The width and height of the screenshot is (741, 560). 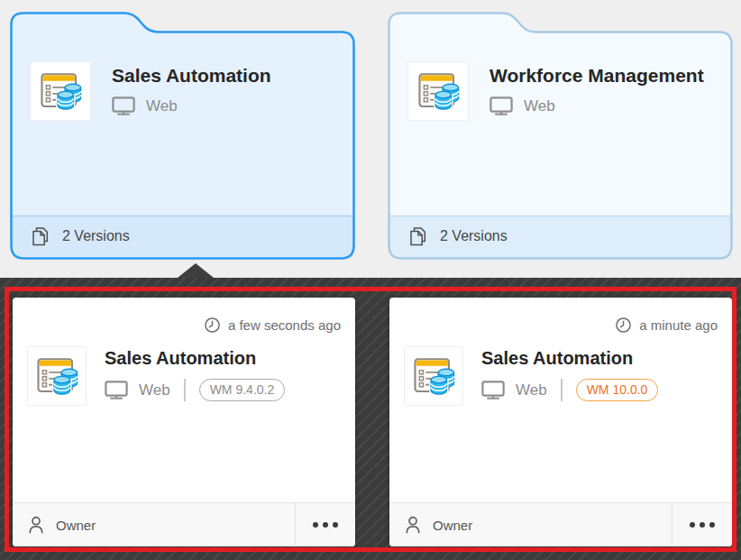 What do you see at coordinates (184, 325) in the screenshot?
I see `version-timestamp: a few seconds ago` at bounding box center [184, 325].